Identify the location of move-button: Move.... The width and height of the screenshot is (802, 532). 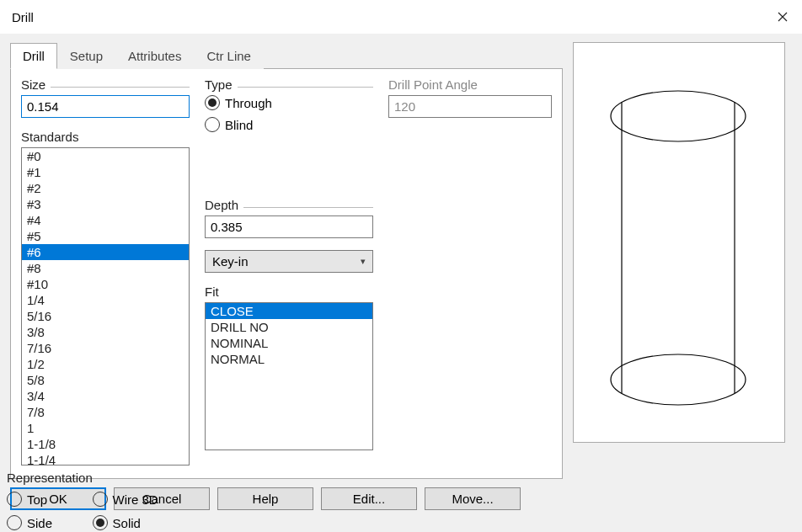
(473, 498).